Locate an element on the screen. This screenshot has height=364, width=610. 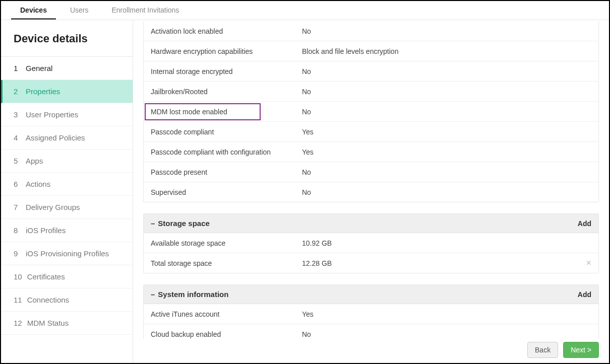
sidebar-item-actions: 6Actions is located at coordinates (67, 184).